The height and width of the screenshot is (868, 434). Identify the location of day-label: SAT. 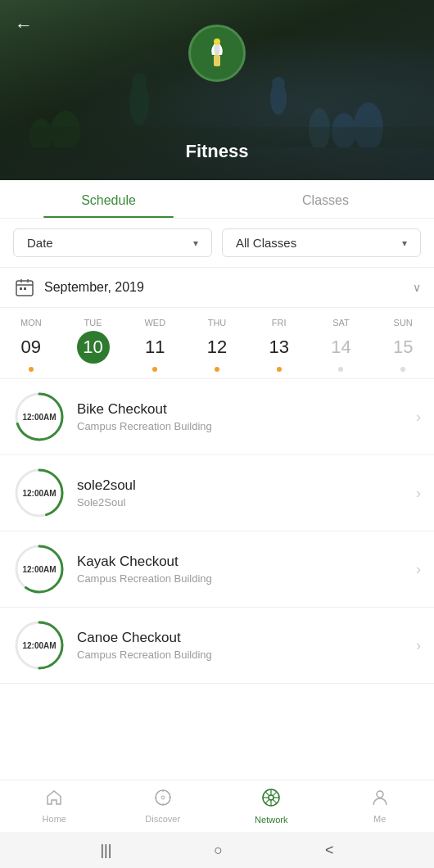
(341, 323).